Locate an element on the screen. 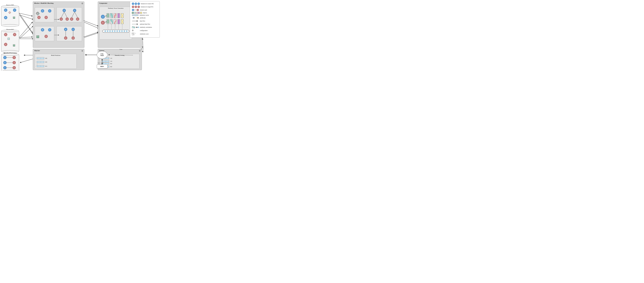 The image size is (644, 283). legend: A B C instances in source KG X Y Z insta… is located at coordinates (145, 19).